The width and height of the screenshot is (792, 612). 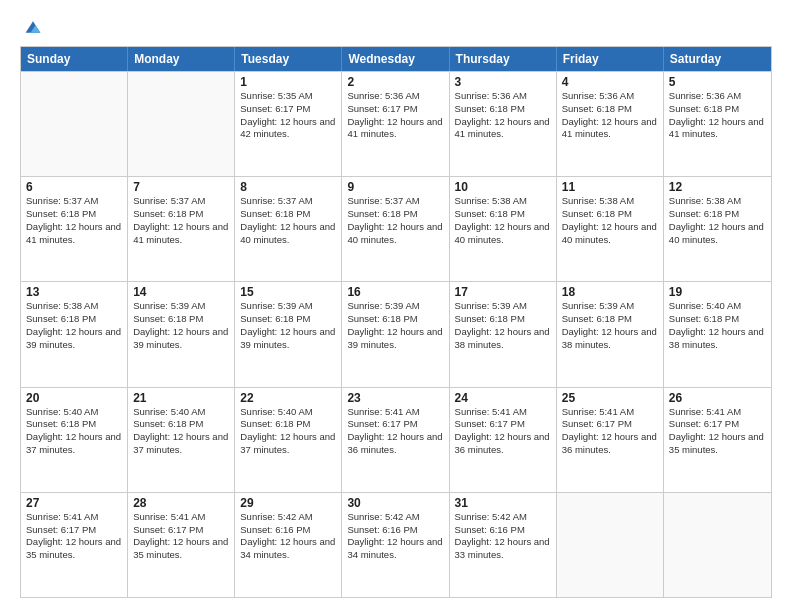 I want to click on day-number: 27, so click(x=74, y=503).